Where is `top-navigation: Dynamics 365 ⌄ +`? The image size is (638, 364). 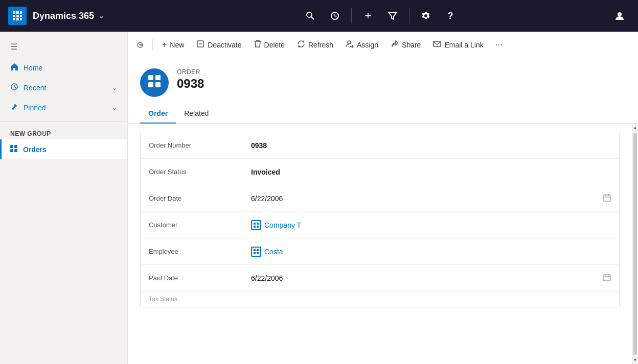 top-navigation: Dynamics 365 ⌄ + is located at coordinates (319, 16).